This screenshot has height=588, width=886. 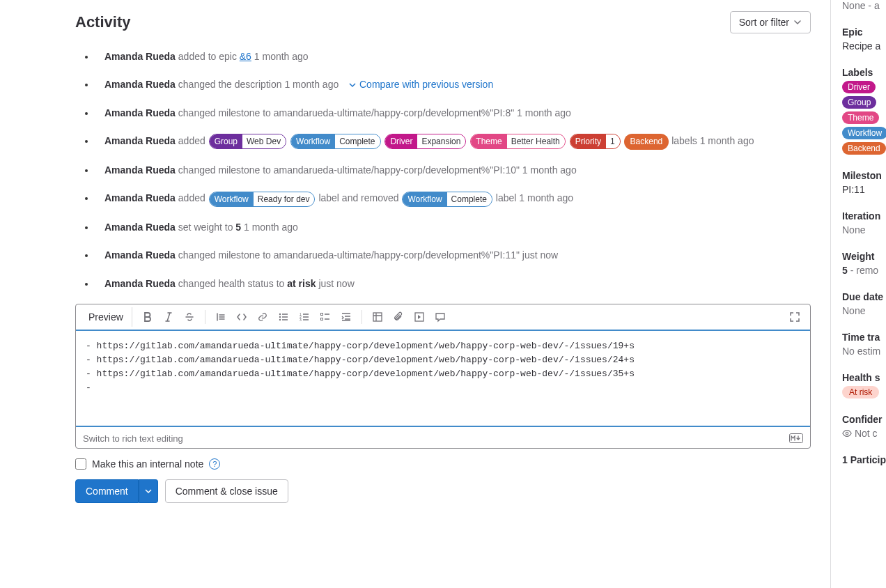 What do you see at coordinates (770, 22) in the screenshot?
I see `sort-filter-button: Sort or filter` at bounding box center [770, 22].